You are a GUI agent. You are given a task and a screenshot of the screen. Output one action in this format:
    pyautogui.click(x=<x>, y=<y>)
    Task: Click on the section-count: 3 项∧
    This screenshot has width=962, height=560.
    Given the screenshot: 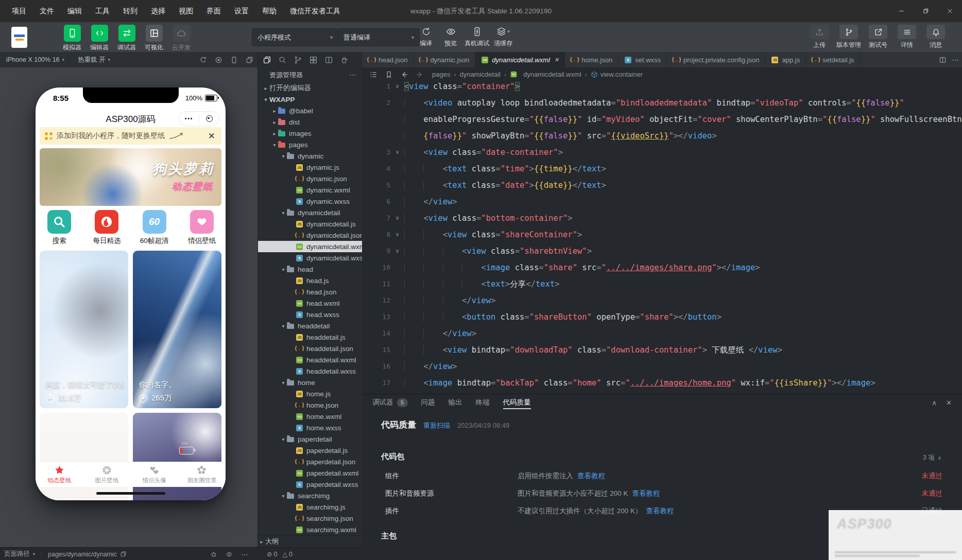 What is the action you would take?
    pyautogui.click(x=932, y=458)
    